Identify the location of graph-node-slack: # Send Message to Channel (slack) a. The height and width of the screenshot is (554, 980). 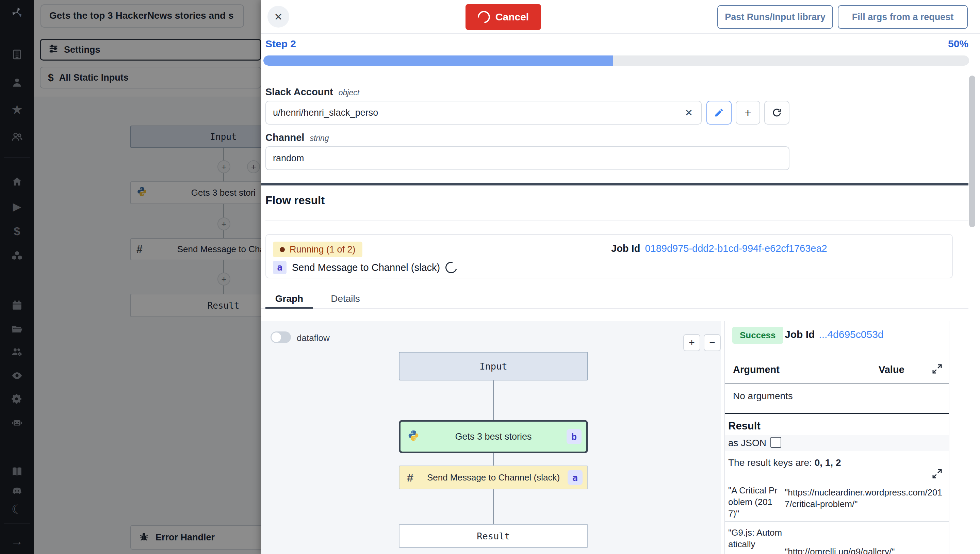
(493, 477).